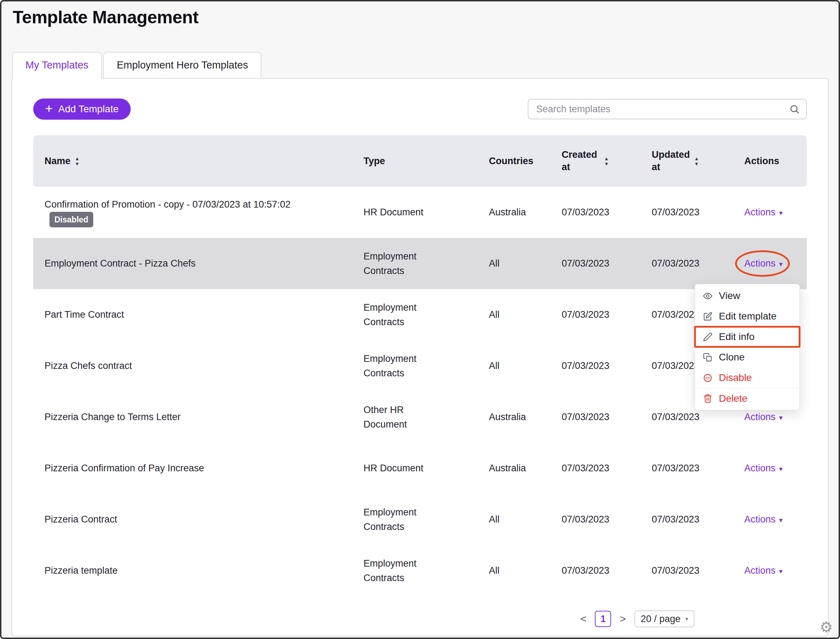 The height and width of the screenshot is (639, 840). Describe the element at coordinates (668, 109) in the screenshot. I see `search-input` at that location.